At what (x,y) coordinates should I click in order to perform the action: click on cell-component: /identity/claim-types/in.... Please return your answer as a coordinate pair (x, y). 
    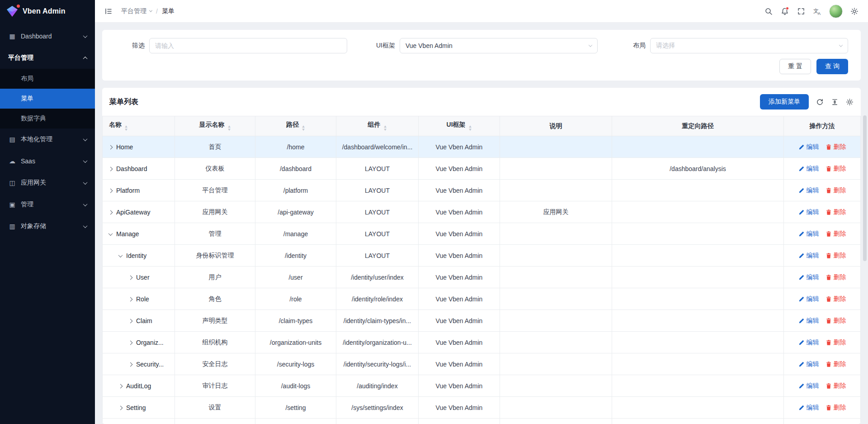
    Looking at the image, I should click on (377, 321).